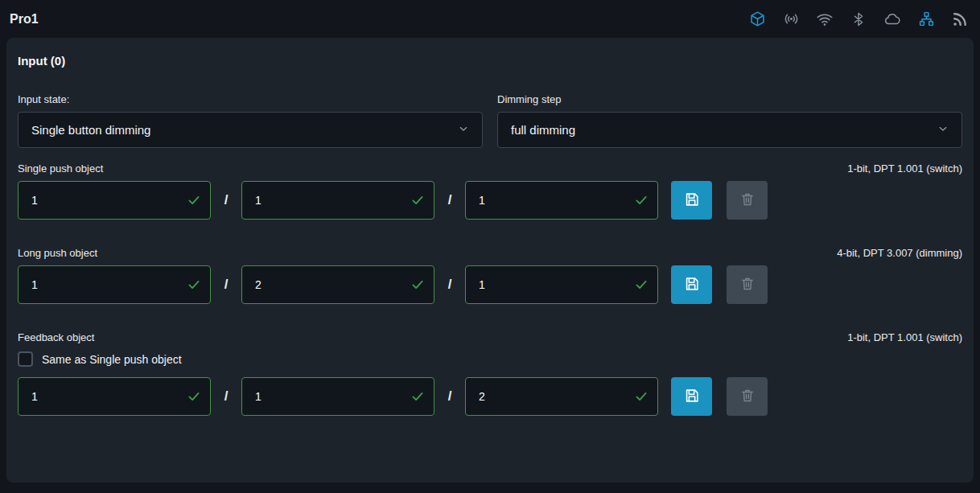 The width and height of the screenshot is (980, 493). Describe the element at coordinates (892, 19) in the screenshot. I see `cloud-icon` at that location.